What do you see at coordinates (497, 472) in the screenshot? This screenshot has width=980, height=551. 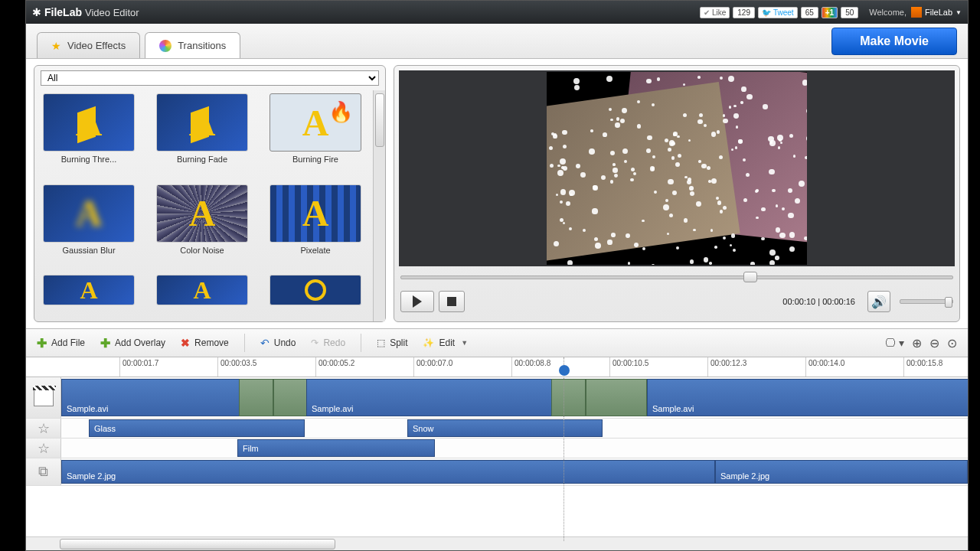 I see `overlay-track: ⧉ Sample 2.jpgSample 2.jpg` at bounding box center [497, 472].